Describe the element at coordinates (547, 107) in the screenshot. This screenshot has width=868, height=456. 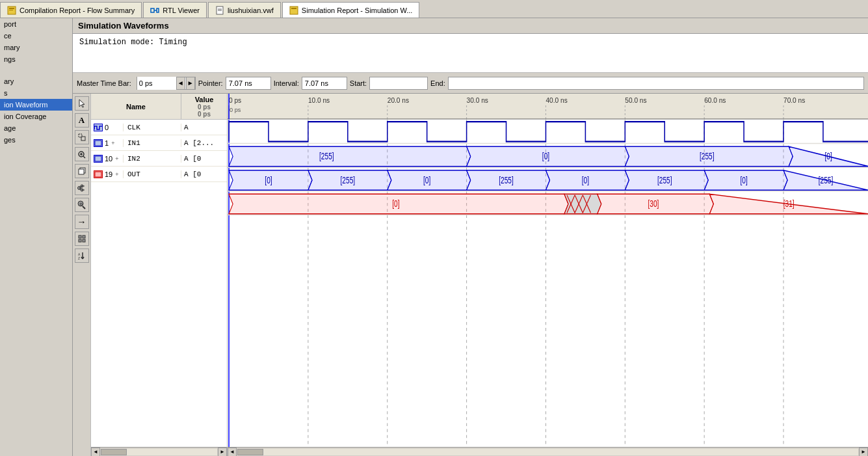
I see `time-ruler-svg: 0 ps 10.0 ns 20.0 ns 30.0 ns 40.0 ns` at that location.